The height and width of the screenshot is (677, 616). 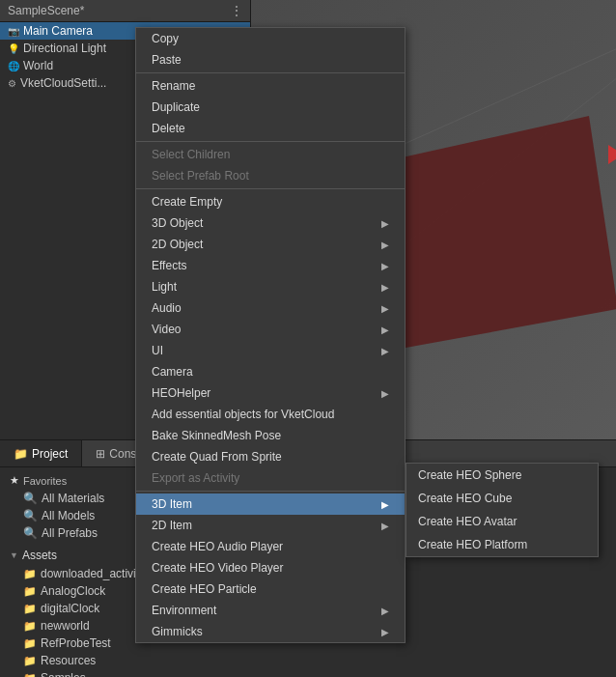 I want to click on expand-icon: ▼, so click(x=14, y=555).